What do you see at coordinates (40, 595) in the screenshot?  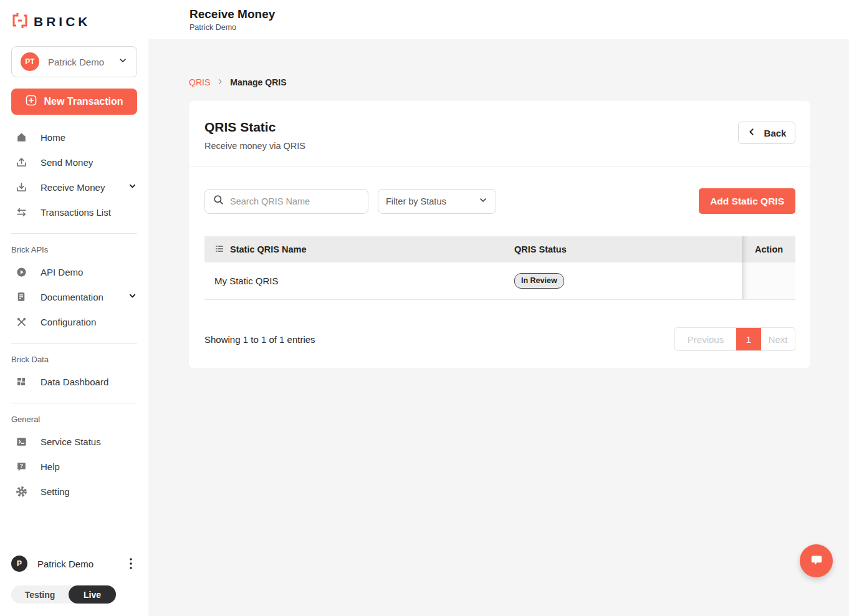 I see `env-testing-option: Testing` at bounding box center [40, 595].